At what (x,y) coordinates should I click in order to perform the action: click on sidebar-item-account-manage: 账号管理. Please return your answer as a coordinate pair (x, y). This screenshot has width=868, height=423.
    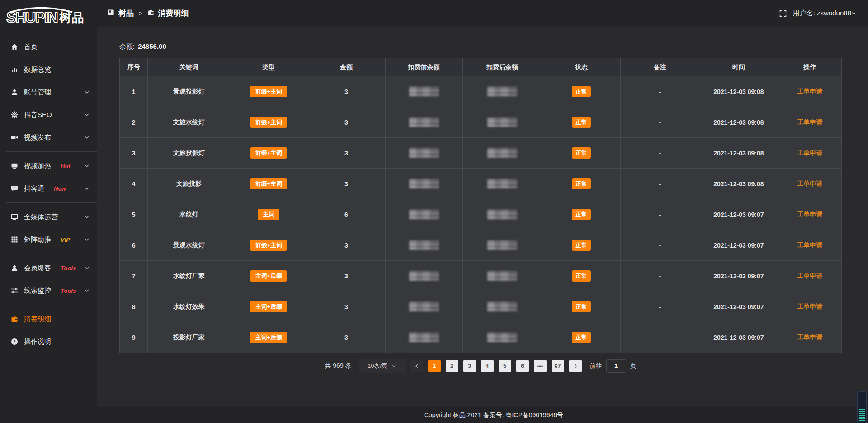
    Looking at the image, I should click on (48, 92).